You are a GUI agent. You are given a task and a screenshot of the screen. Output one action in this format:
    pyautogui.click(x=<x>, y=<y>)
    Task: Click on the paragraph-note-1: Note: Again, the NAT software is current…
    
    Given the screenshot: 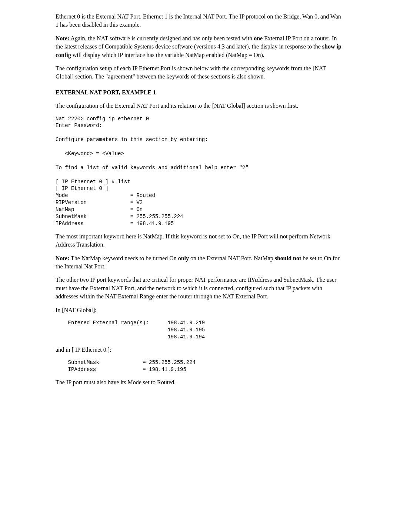 What is the action you would take?
    pyautogui.click(x=200, y=47)
    